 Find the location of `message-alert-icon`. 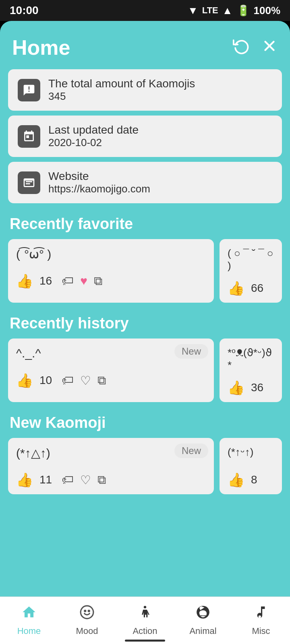

message-alert-icon is located at coordinates (29, 90).